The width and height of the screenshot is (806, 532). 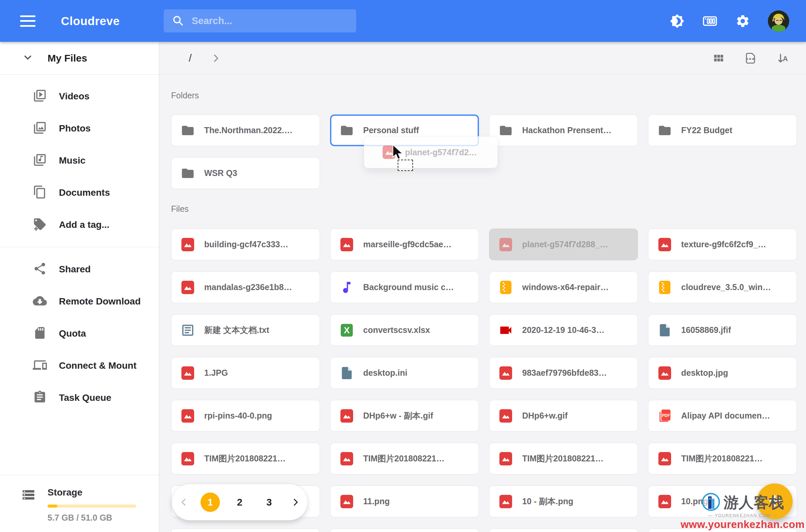 I want to click on file-card: texture-g9fc6f2cf9_…, so click(x=722, y=244).